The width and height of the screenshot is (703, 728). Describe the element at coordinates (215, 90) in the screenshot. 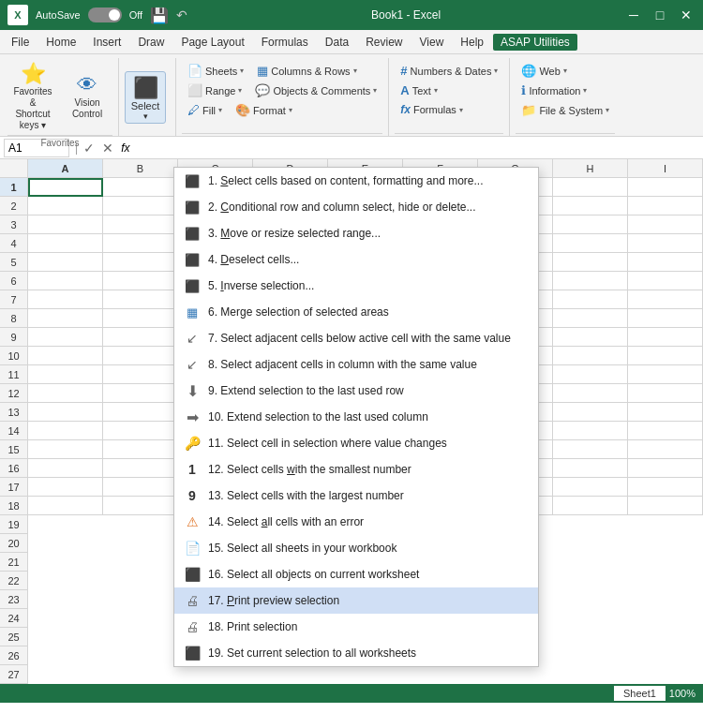

I see `range-button: ⬜ Range▾` at that location.